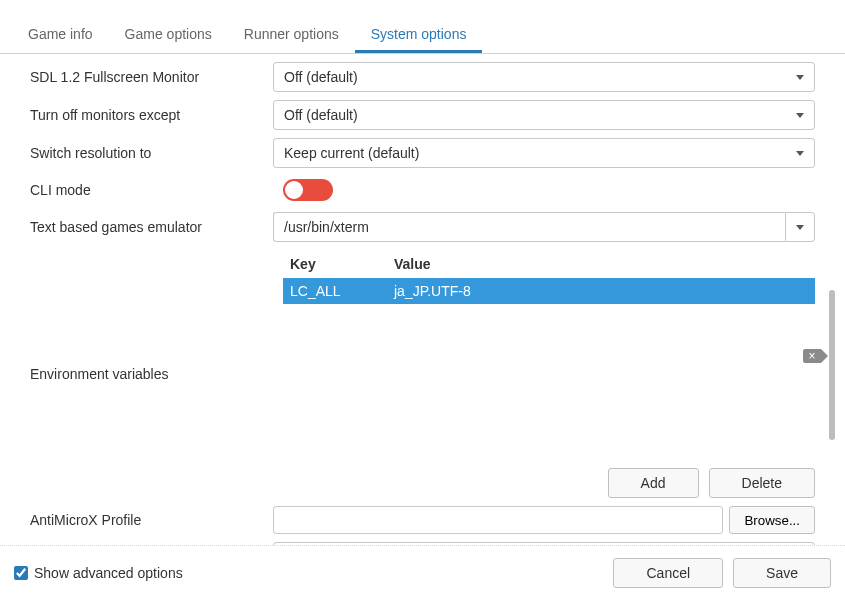 Image resolution: width=845 pixels, height=600 pixels. Describe the element at coordinates (152, 227) in the screenshot. I see `text-emu-label: Text based games emulator` at that location.